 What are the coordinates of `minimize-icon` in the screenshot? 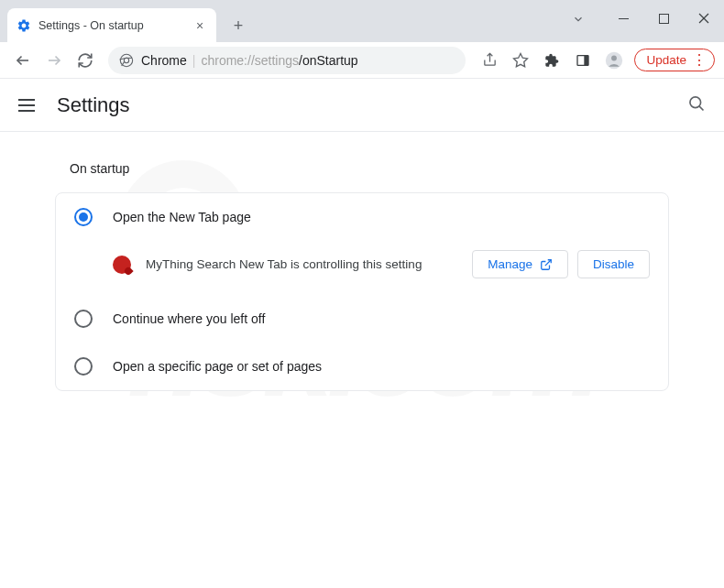 It's located at (623, 18).